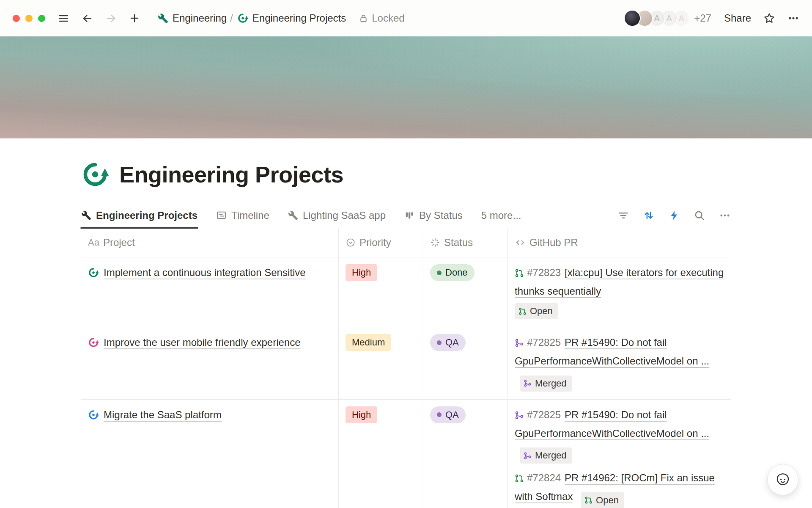  I want to click on column-label: Status, so click(458, 243).